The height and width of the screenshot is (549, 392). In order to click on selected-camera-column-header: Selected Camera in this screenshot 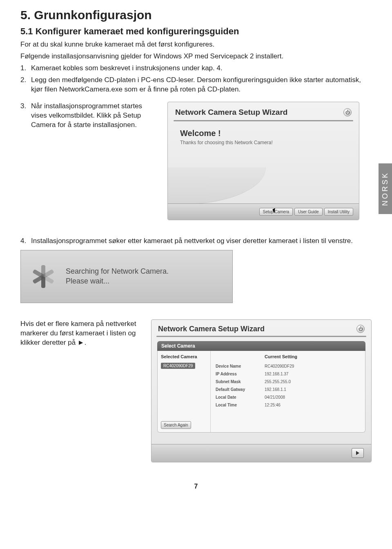, I will do `click(184, 358)`.